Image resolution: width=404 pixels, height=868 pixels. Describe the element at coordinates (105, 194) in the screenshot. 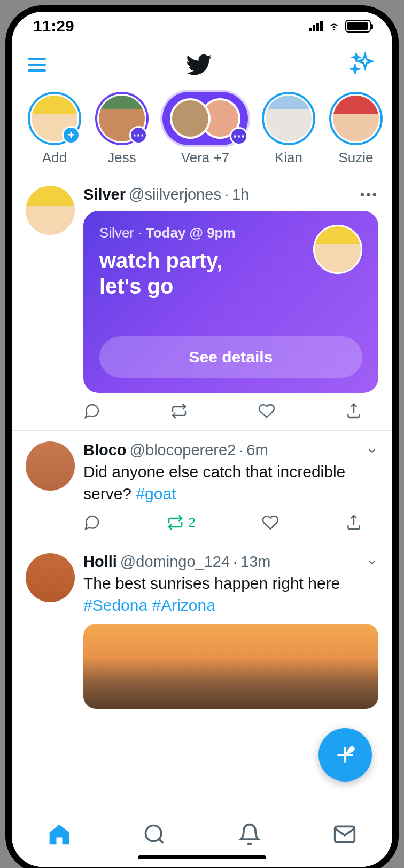

I see `author-name: Silver` at that location.